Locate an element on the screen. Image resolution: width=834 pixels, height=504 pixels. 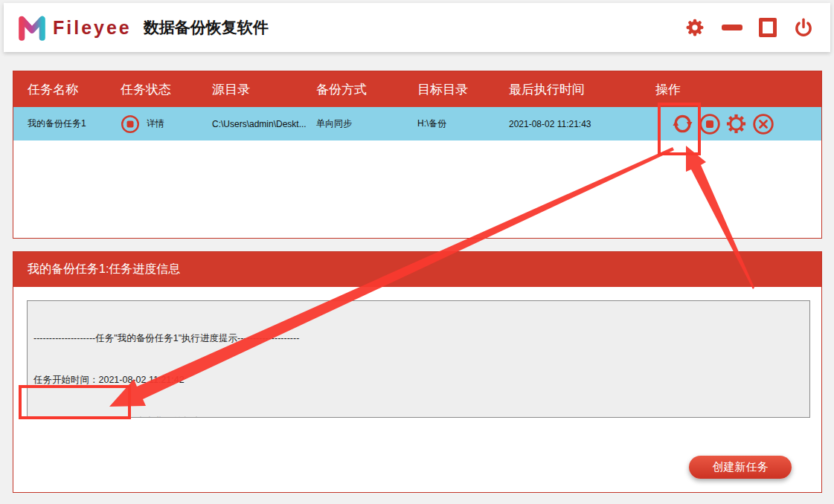
col-header-last-run-time: 最后执行时间 is located at coordinates (582, 89).